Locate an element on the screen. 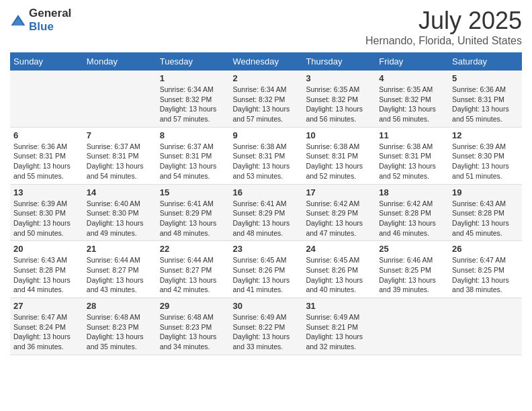  calendar-cell: 21Sunrise: 6:44 AM Sunset: 8:27 PM Dayli… is located at coordinates (120, 270).